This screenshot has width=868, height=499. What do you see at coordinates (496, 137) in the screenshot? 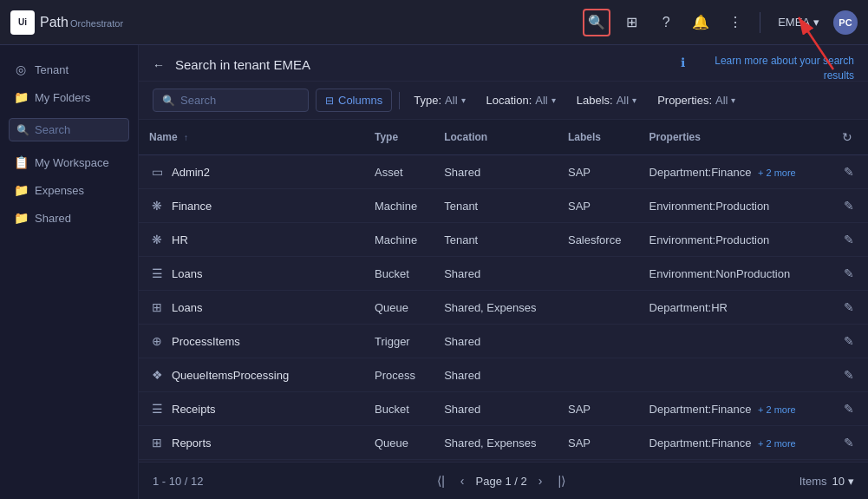
I see `col-location: Location` at bounding box center [496, 137].